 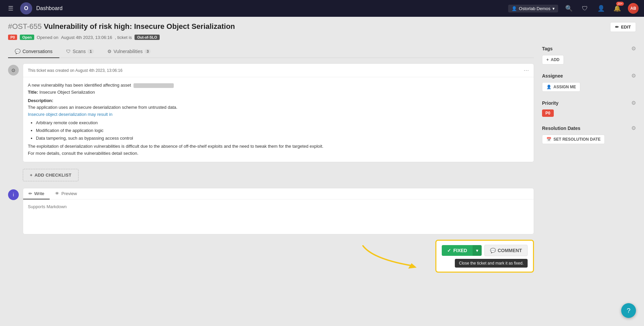 What do you see at coordinates (493, 250) in the screenshot?
I see `comment-action-icon: 💬` at bounding box center [493, 250].